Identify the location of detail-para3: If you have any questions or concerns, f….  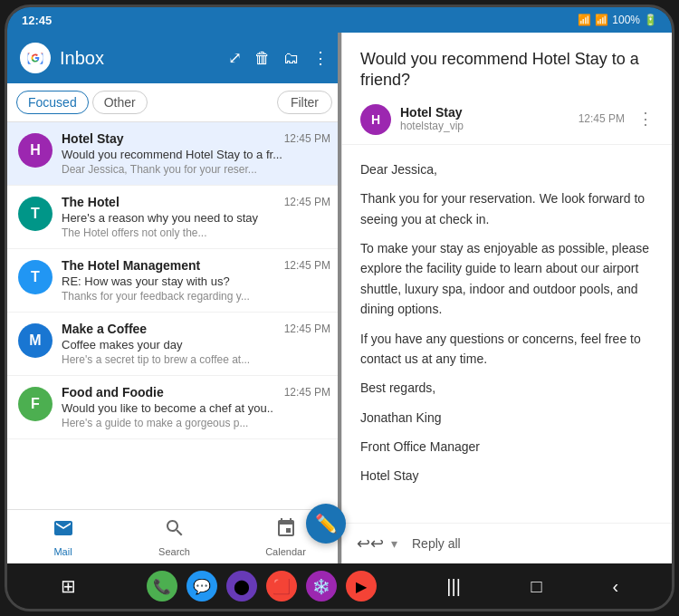
(507, 350).